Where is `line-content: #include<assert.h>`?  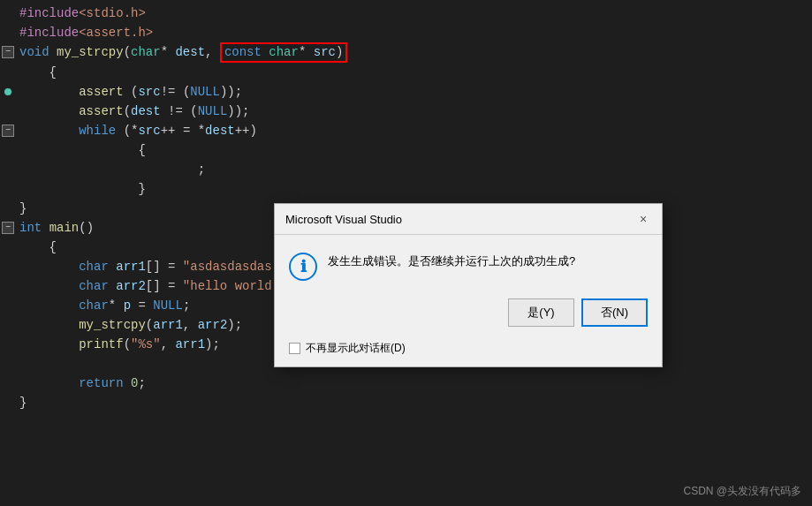 line-content: #include<assert.h> is located at coordinates (414, 33).